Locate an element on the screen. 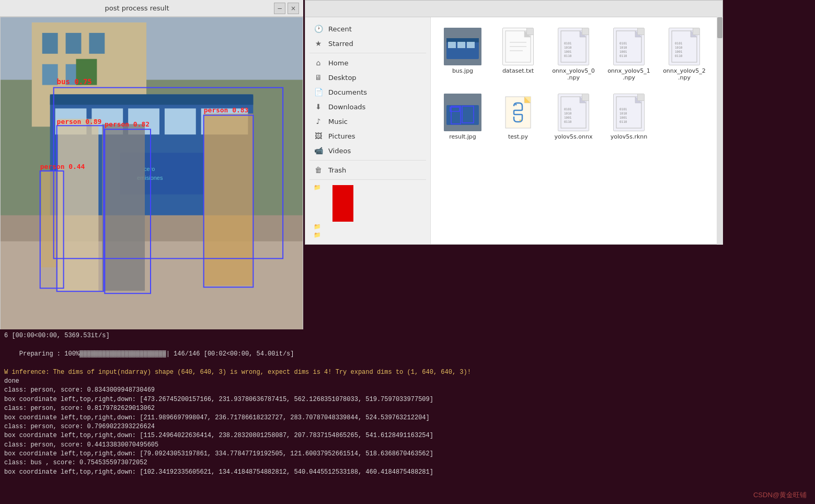  file-icon-npy2: 0101 1010 1001 0110 is located at coordinates (684, 47).